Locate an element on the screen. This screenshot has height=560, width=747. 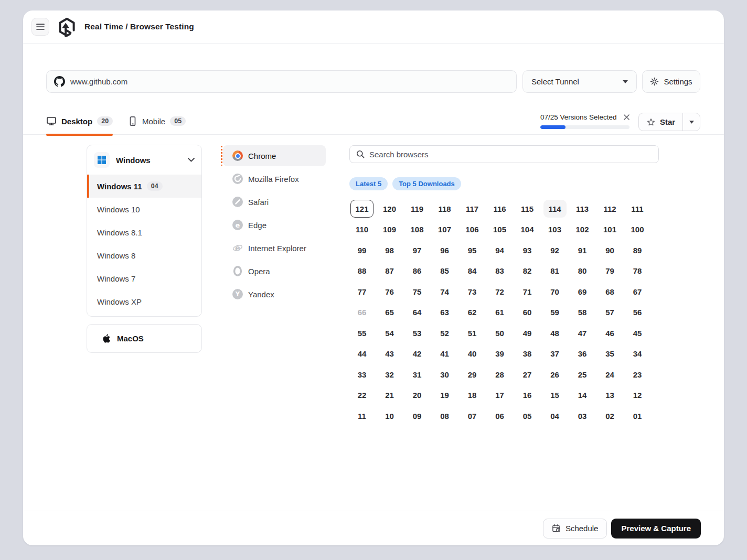
version-16: 16 is located at coordinates (527, 395).